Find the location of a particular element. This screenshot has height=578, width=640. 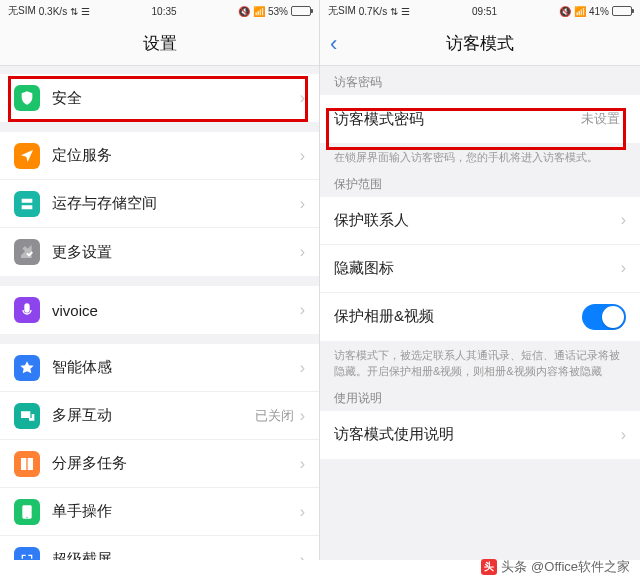

section-label-usage: 使用说明 is located at coordinates (480, 398).